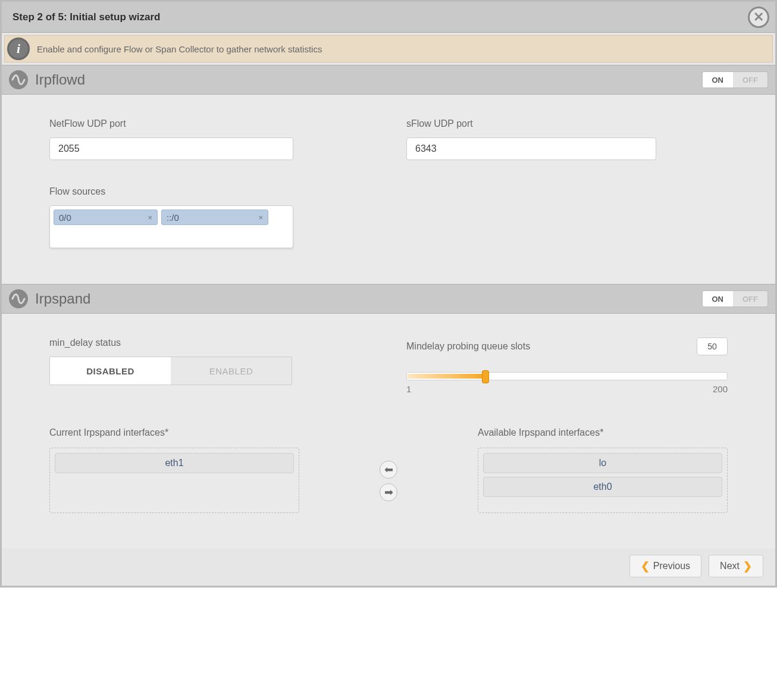 The width and height of the screenshot is (777, 700). I want to click on netflow-port-input, so click(171, 149).